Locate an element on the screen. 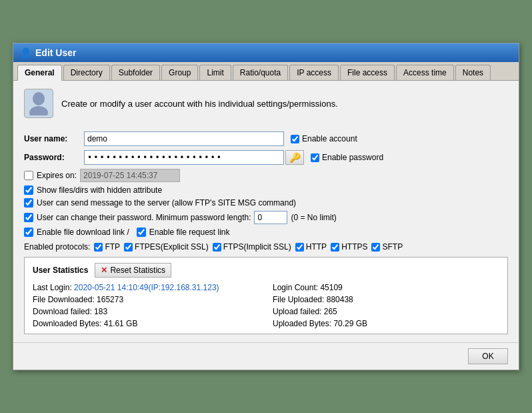 This screenshot has height=413, width=532. title-bar: 👤 Edit User is located at coordinates (266, 53).